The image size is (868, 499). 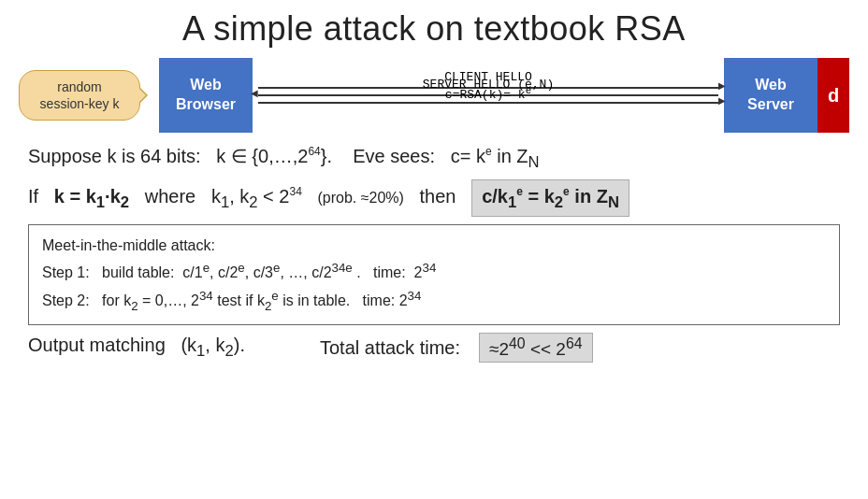 I want to click on if-text: If k = k1·k2 where k1, k2 < 234 (prob. ≈…, so click(x=329, y=196).